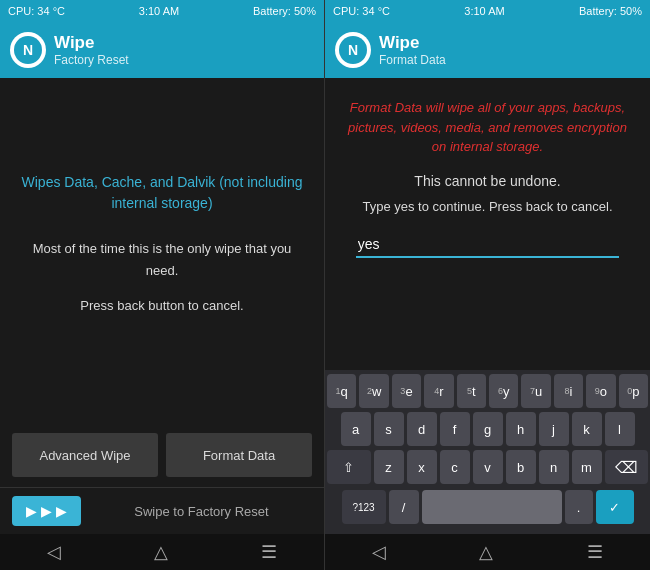  I want to click on key-l: l, so click(620, 429).